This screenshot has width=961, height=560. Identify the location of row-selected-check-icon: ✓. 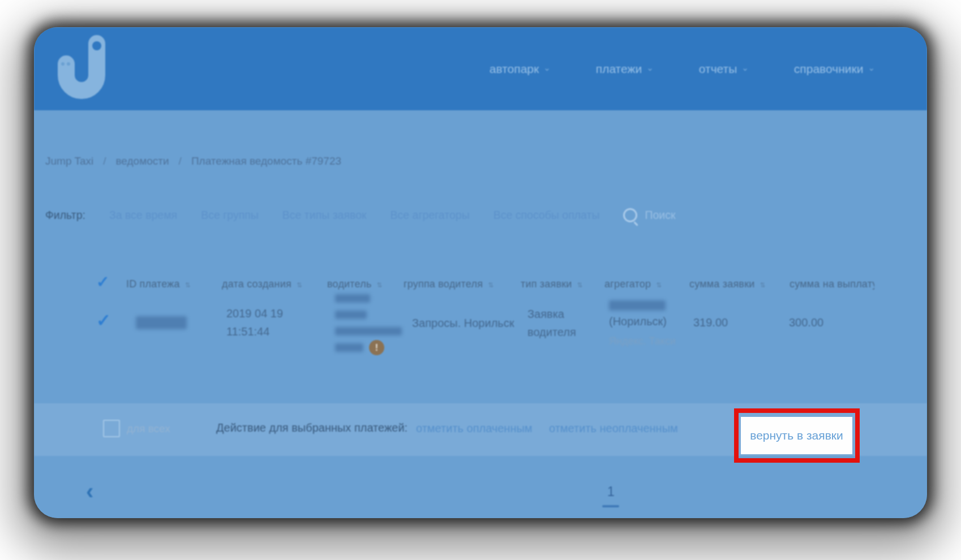
(104, 320).